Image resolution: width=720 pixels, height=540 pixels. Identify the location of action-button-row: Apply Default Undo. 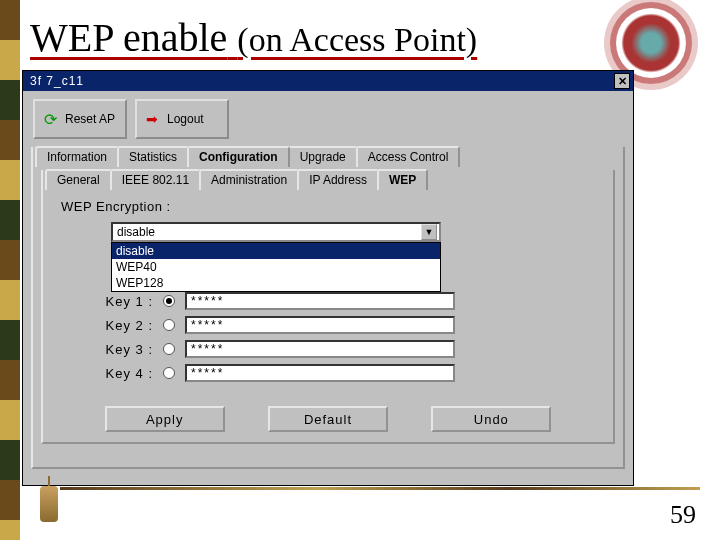
(328, 419).